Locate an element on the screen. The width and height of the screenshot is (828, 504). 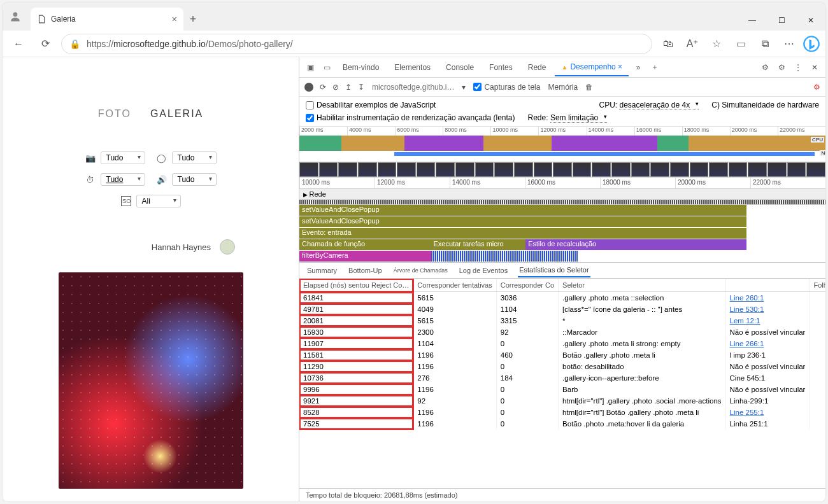
titlebar: Galeria × + — ☐ ✕ is located at coordinates (414, 17).